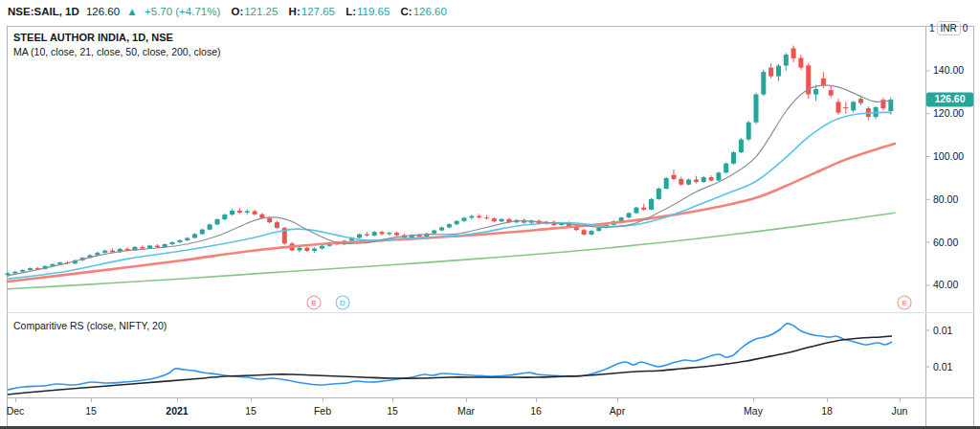 Image resolution: width=980 pixels, height=429 pixels. What do you see at coordinates (343, 303) in the screenshot?
I see `event-badge-D: D` at bounding box center [343, 303].